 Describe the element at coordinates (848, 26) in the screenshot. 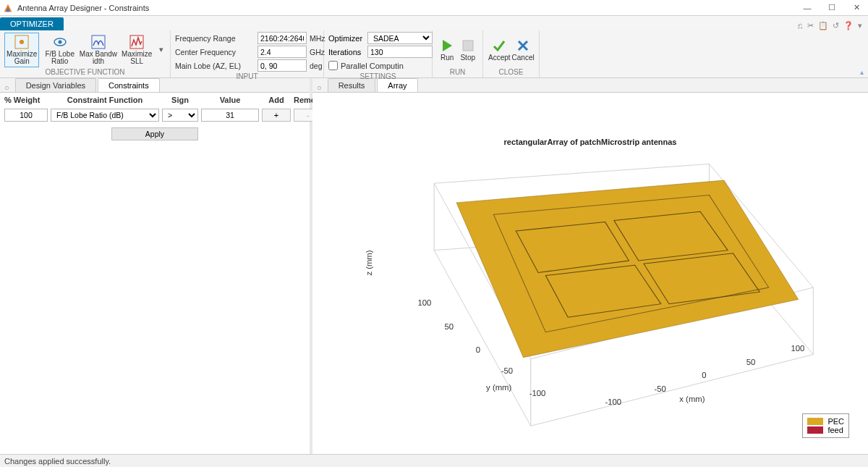

I see `qa-icon-5: ❓` at that location.